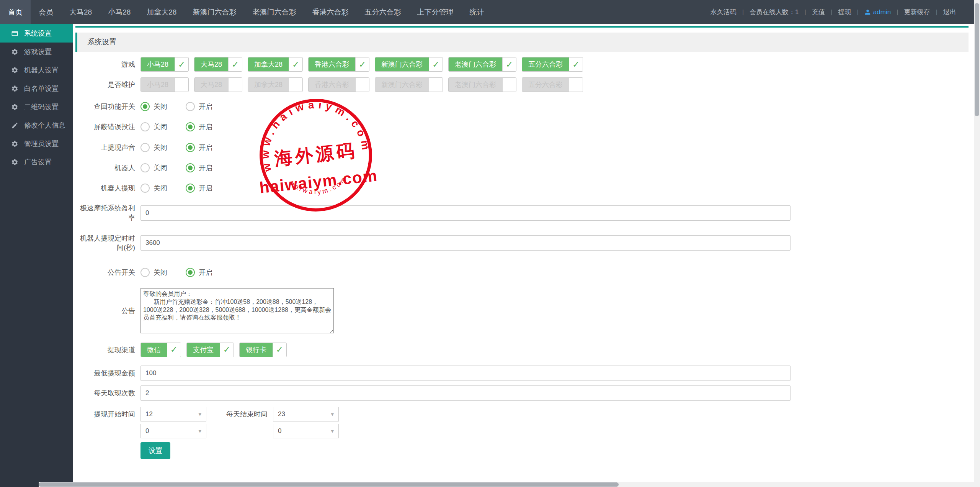 The width and height of the screenshot is (980, 487). I want to click on nav-item-dama28: 大马28, so click(80, 12).